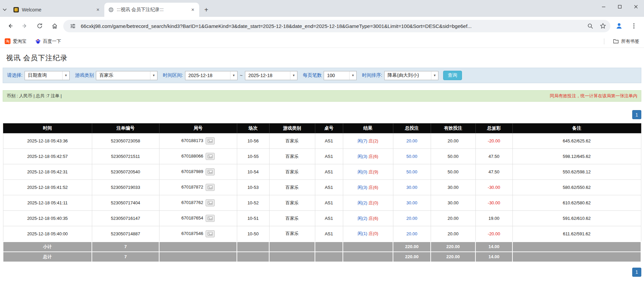 The height and width of the screenshot is (304, 644). I want to click on table-row: 2025-12-18 05:41:52 523050719033 6701878…, so click(322, 188).